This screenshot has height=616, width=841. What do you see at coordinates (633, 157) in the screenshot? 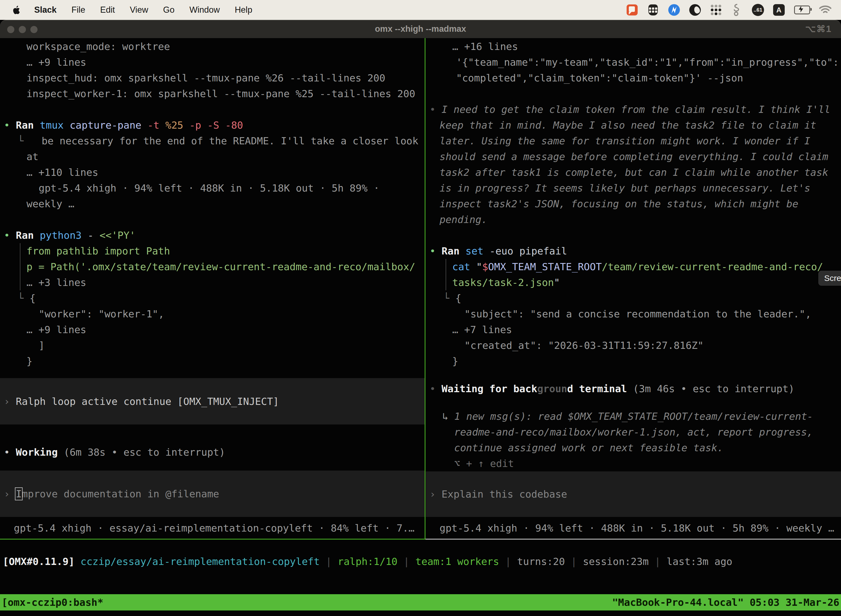
I see `terminal-line: should send a message before completing …` at bounding box center [633, 157].